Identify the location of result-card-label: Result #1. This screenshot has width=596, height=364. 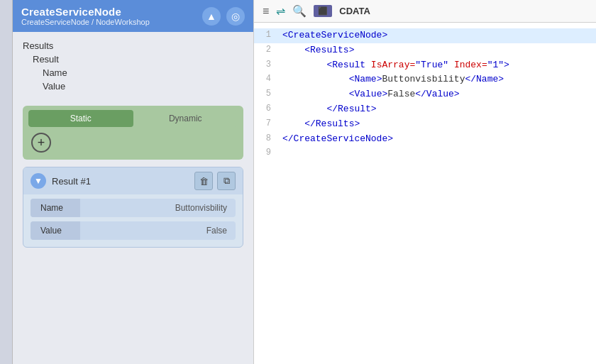
(71, 182).